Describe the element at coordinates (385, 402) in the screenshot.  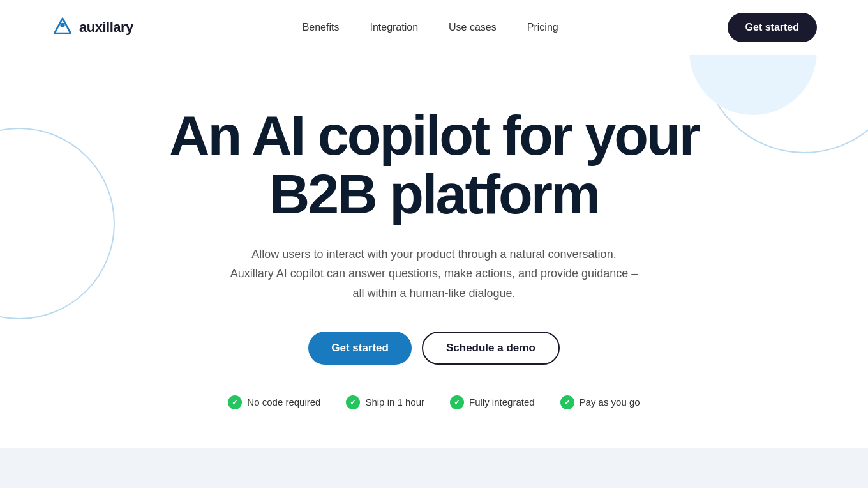
I see `badge-ship: Ship in 1 hour` at that location.